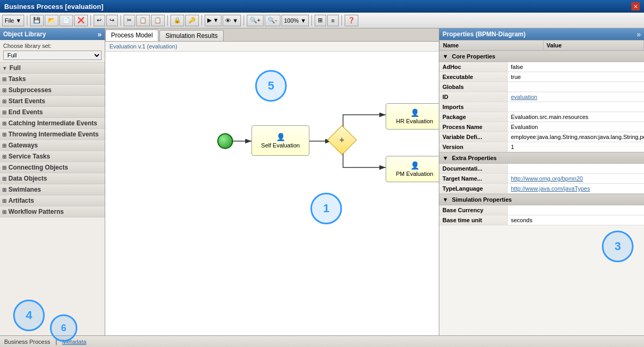 This screenshot has height=347, width=644. Describe the element at coordinates (53, 68) in the screenshot. I see `library-section-full-header: ▼ Full` at that location.